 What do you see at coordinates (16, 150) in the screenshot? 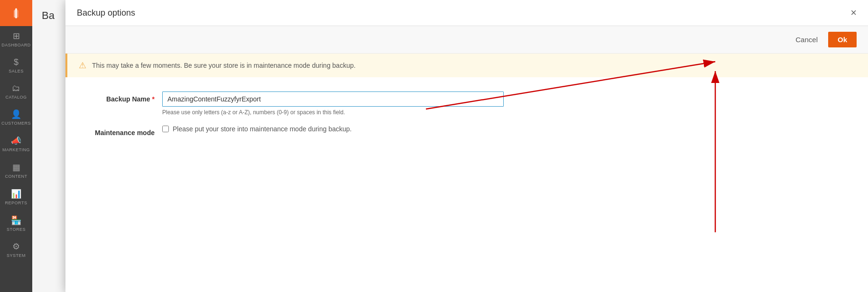
I see `sidebar-label-marketing: MARKETING` at bounding box center [16, 150].